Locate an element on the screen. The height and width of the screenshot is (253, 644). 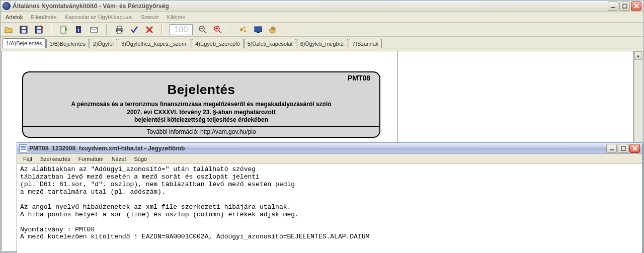
main-title: Általános Nyomtatványkitöltő - Vám- és P… is located at coordinates (310, 6).